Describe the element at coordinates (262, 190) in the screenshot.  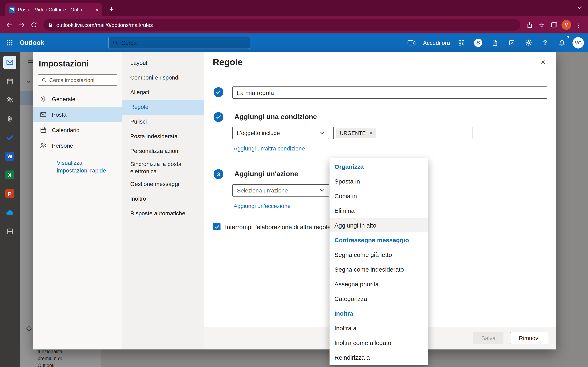
I see `action-dropdown-placeholder: Seleziona un'azione` at that location.